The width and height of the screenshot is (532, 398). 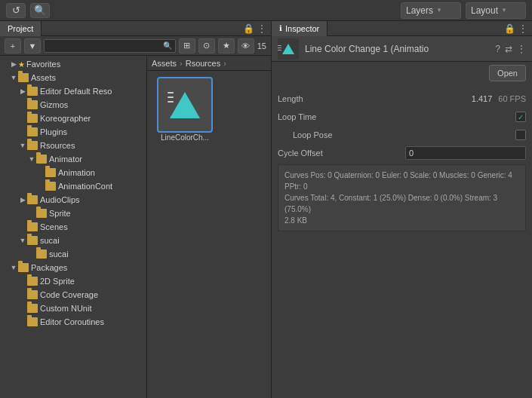 What do you see at coordinates (185, 110) in the screenshot?
I see `asset-item-linecolorchange: LineColorCh...` at bounding box center [185, 110].